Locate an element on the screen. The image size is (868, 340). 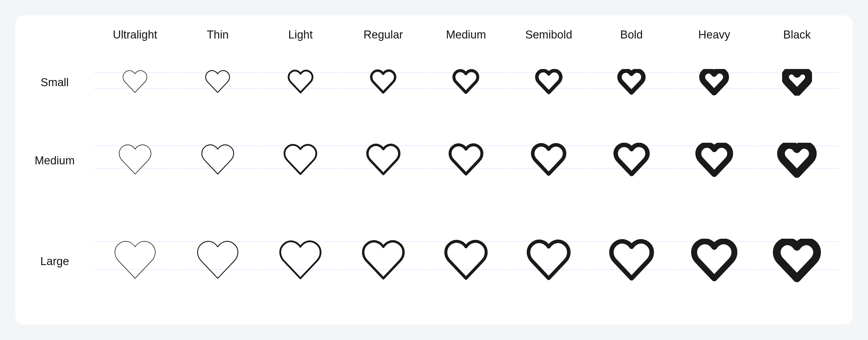
column-header-weight: Heavy is located at coordinates (714, 36).